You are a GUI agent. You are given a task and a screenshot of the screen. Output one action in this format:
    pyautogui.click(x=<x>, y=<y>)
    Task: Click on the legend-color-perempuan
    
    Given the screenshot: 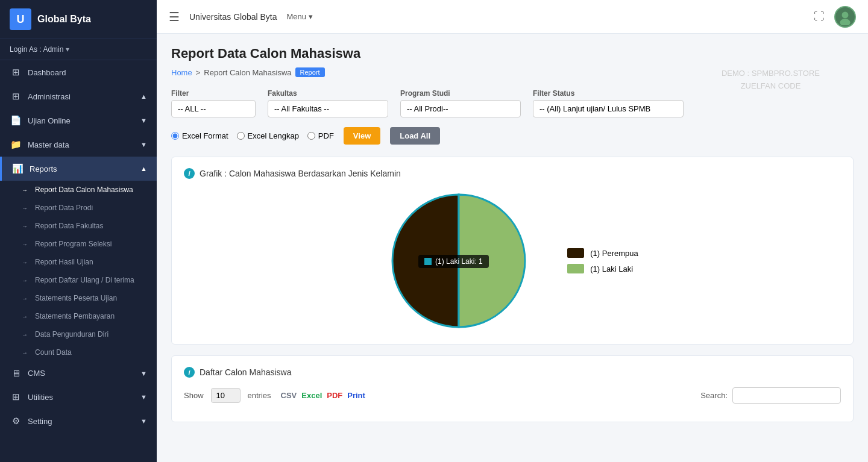 What is the action you would take?
    pyautogui.click(x=576, y=253)
    